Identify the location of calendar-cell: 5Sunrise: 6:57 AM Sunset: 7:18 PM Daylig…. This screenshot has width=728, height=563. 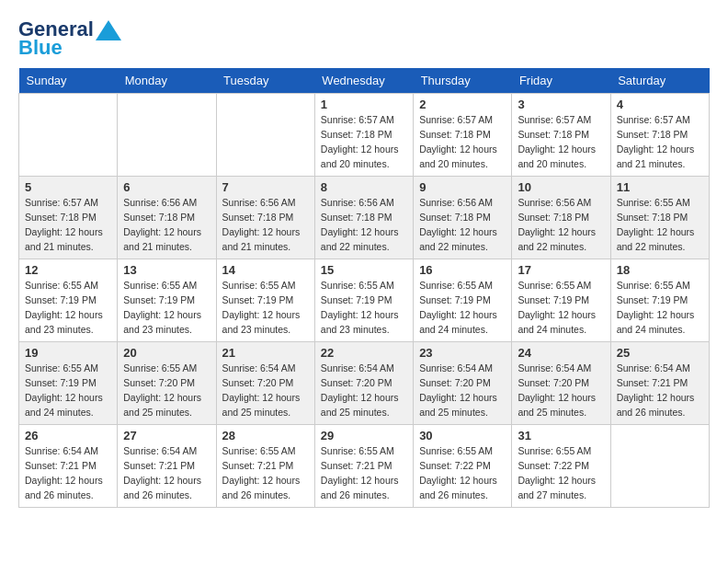
(68, 218).